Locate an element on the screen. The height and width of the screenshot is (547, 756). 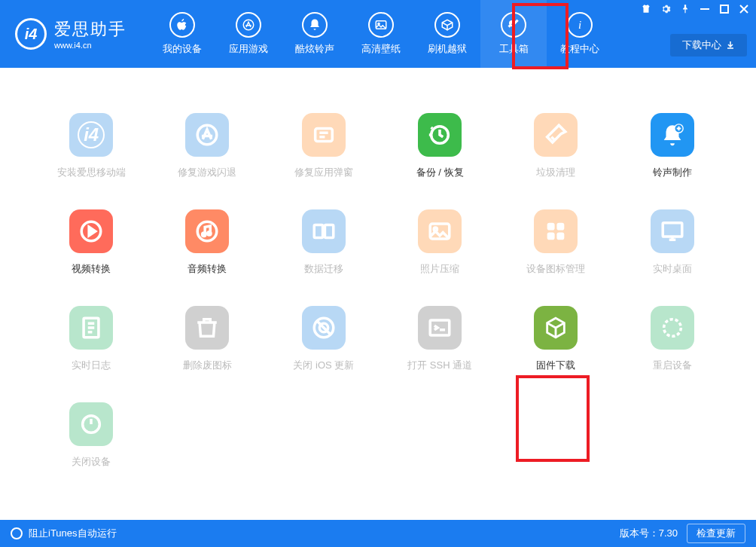
nav-tab-appstore: 应用游戏 is located at coordinates (248, 34).